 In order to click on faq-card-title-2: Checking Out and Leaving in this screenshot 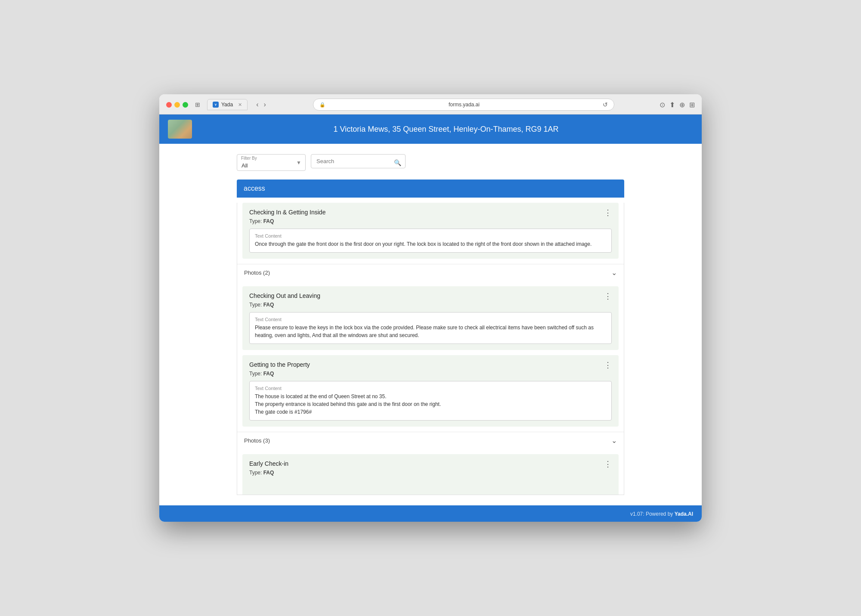, I will do `click(430, 296)`.